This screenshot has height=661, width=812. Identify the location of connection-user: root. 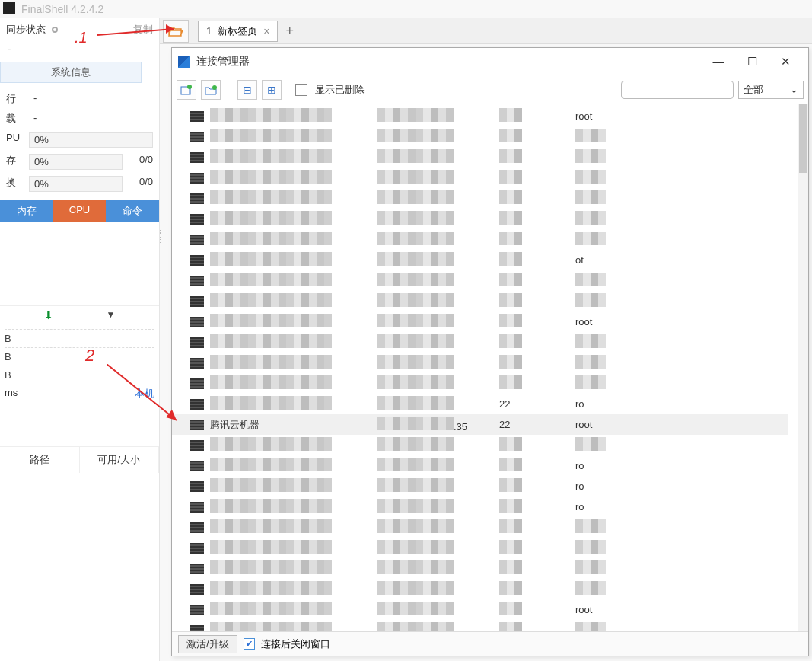
(613, 116).